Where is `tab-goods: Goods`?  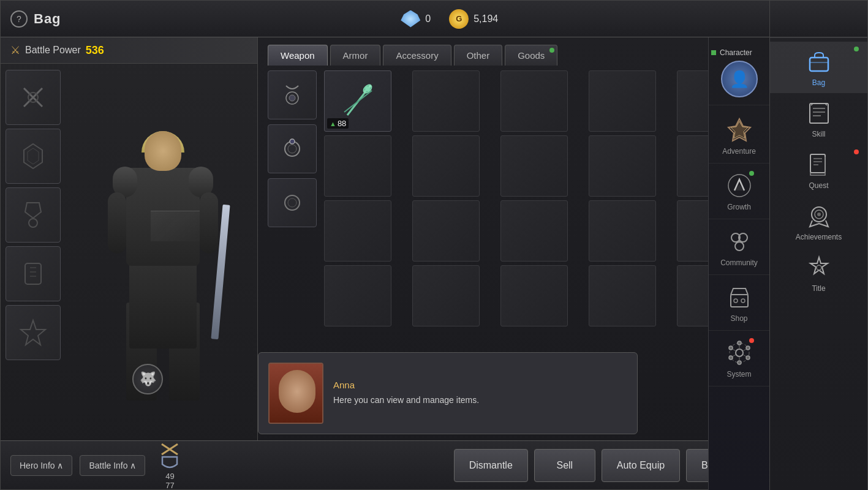
tab-goods: Goods is located at coordinates (531, 55).